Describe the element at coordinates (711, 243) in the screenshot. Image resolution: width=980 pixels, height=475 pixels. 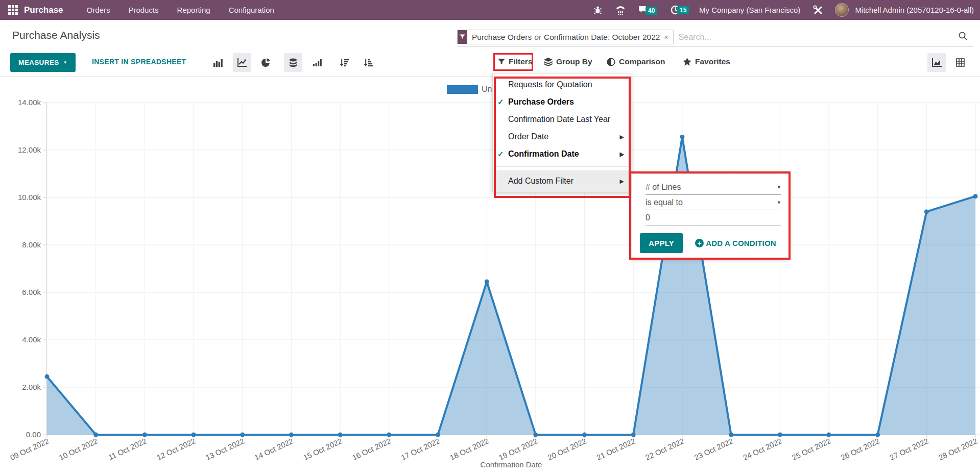
I see `custom-filter-actions: APPLY + ADD A CONDITION` at that location.